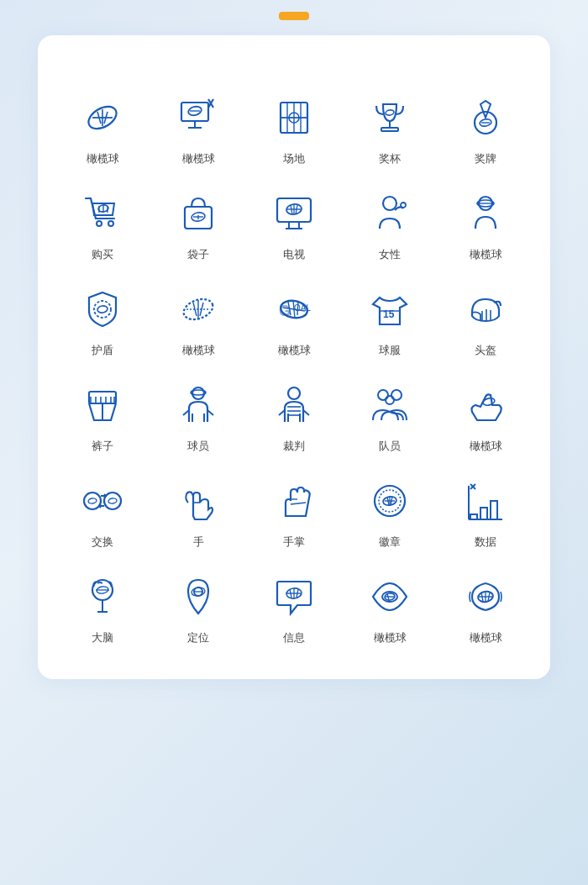 This screenshot has height=885, width=588. What do you see at coordinates (486, 309) in the screenshot?
I see `icon-helmet` at bounding box center [486, 309].